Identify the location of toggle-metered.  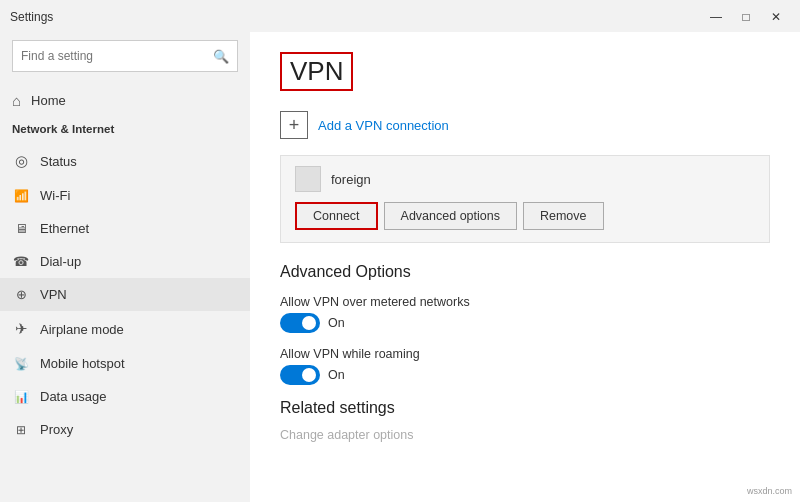
(300, 323).